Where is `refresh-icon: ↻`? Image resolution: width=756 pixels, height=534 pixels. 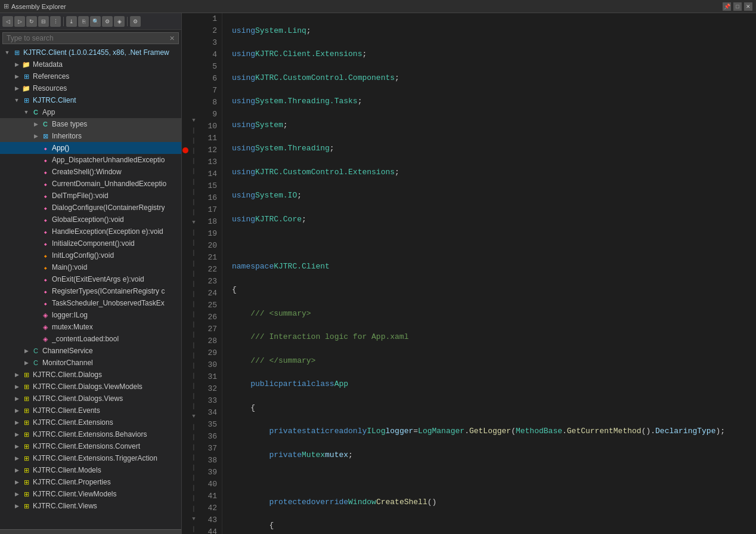 refresh-icon: ↻ is located at coordinates (32, 21).